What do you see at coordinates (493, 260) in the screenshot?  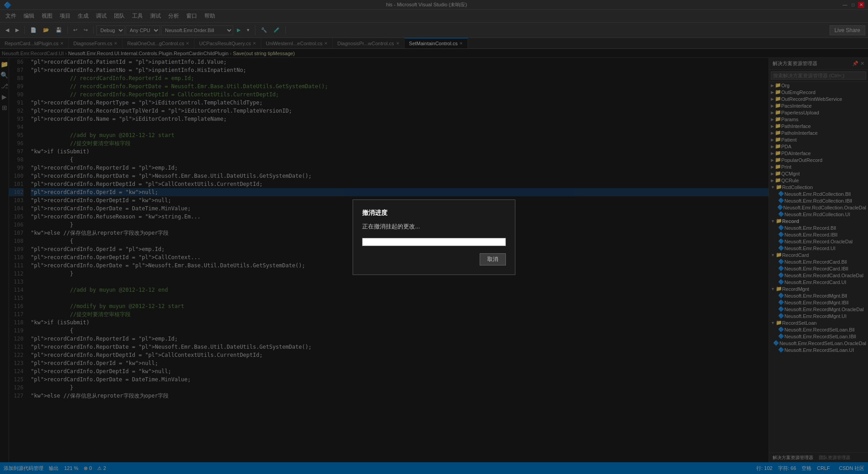 I see `cancel-button: 取消` at bounding box center [493, 260].